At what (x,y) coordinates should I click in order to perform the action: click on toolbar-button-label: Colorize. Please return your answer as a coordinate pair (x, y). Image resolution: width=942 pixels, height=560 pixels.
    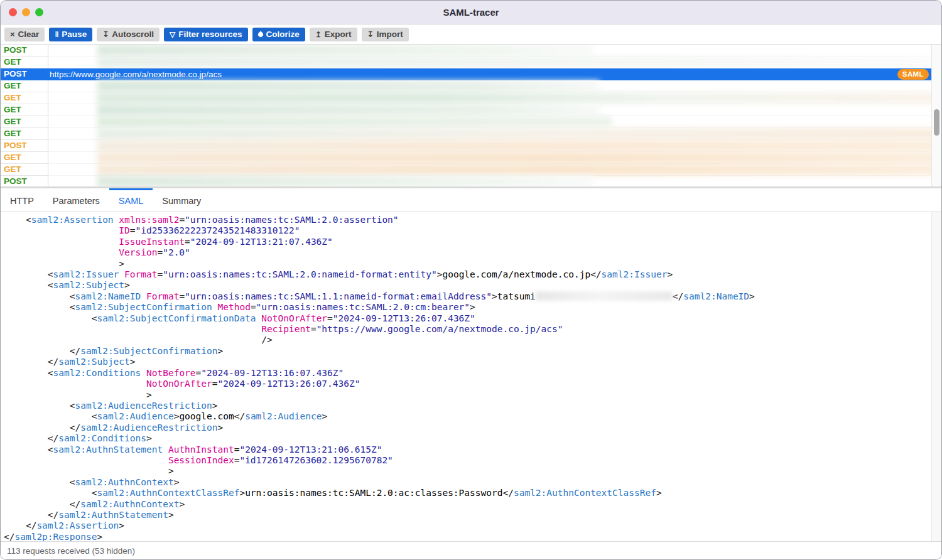
    Looking at the image, I should click on (283, 35).